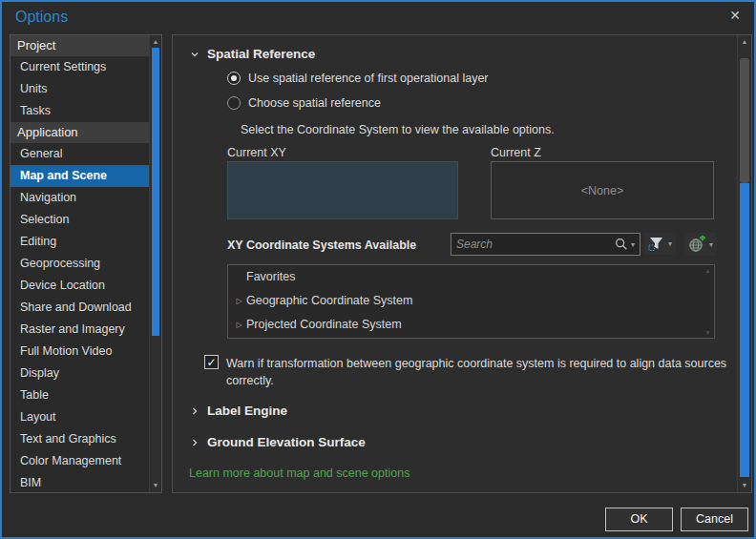  I want to click on ok-button: OK, so click(640, 519).